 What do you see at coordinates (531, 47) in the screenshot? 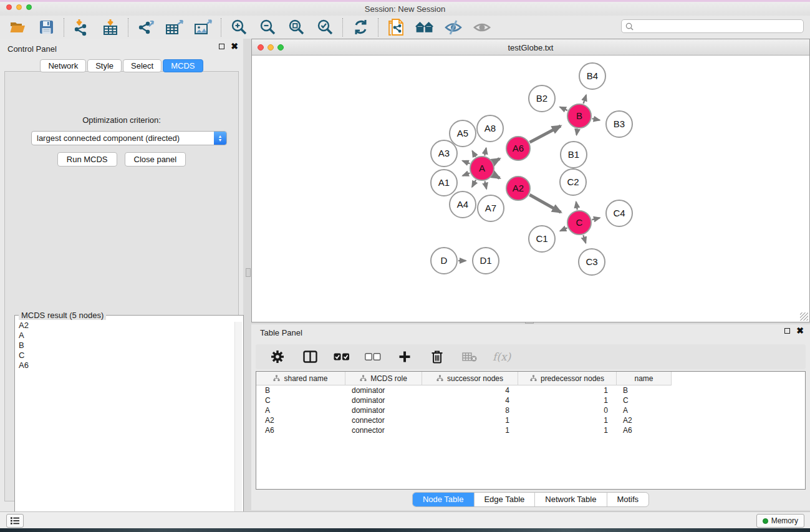
I see `network-window-titlebar: testGlobe.txt` at bounding box center [531, 47].